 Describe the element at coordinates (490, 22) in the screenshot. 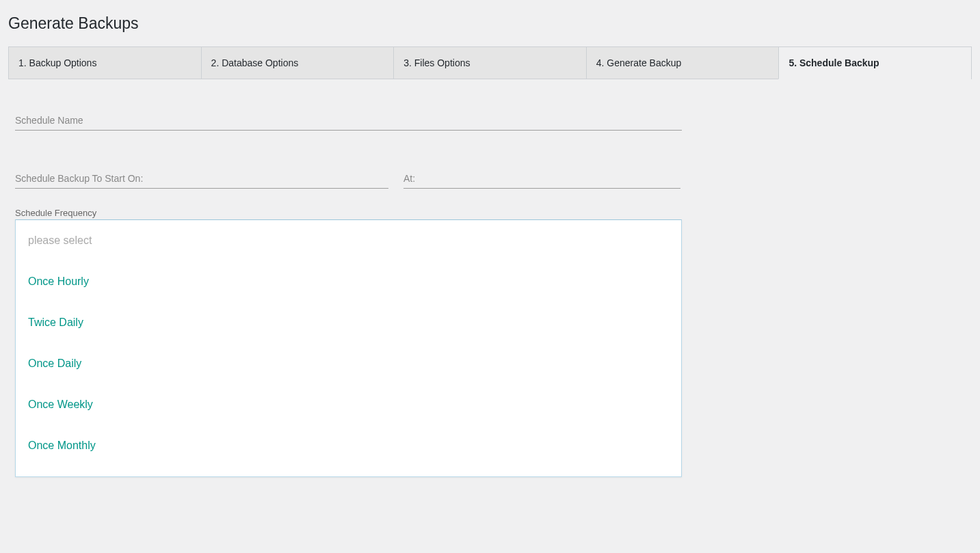

I see `page-title: Generate Backups` at that location.